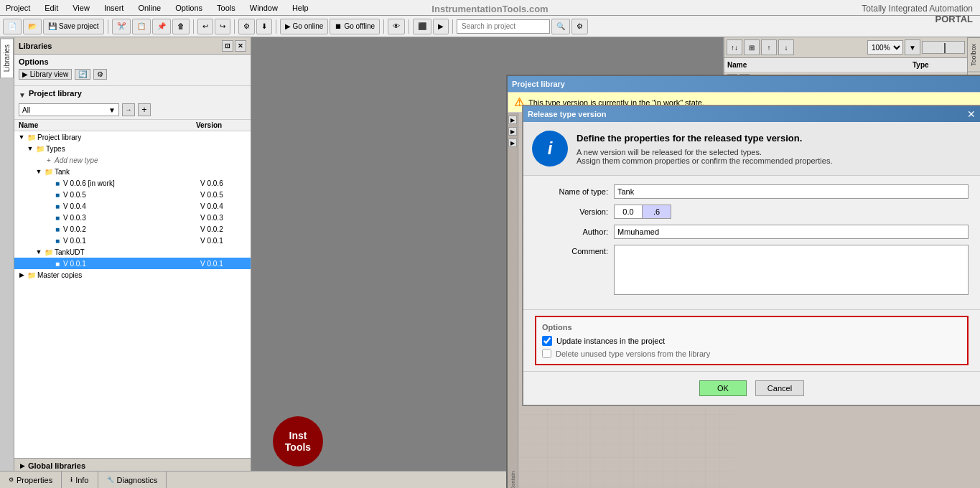 The image size is (980, 488). What do you see at coordinates (752, 340) in the screenshot?
I see `rtv-options: Options Update instances in the project …` at bounding box center [752, 340].